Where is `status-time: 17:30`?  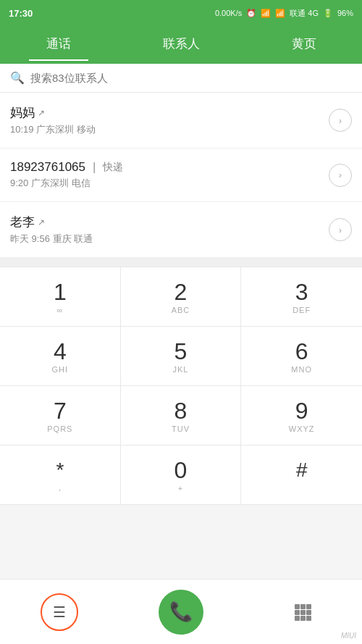 status-time: 17:30 is located at coordinates (20, 13).